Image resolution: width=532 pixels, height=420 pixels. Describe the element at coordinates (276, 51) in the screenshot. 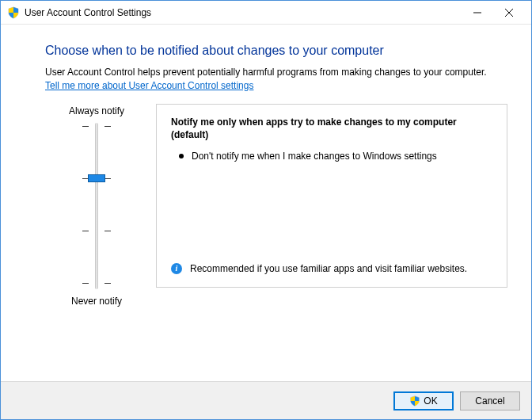

I see `page-heading: Choose when to be notified about changes…` at that location.